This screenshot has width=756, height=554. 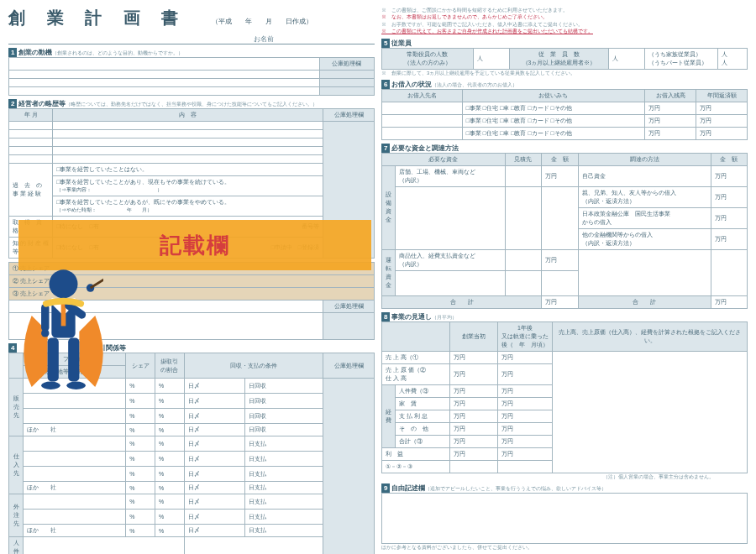 I want to click on sec8-table: 創業当初1年後 又は軌道に乗った 後（ 年 月頃）売上高、売上原価（仕入高）、経…, so click(x=564, y=398).